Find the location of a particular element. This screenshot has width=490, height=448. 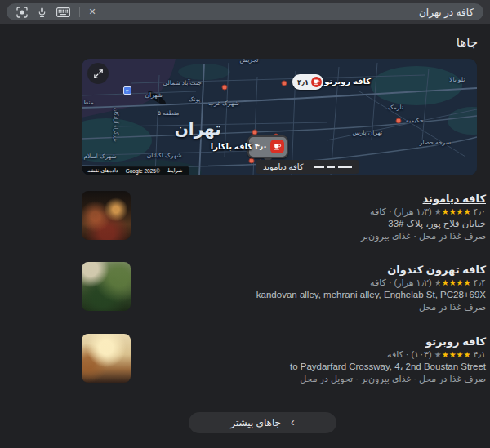

map-place-label: پونک is located at coordinates (194, 100).